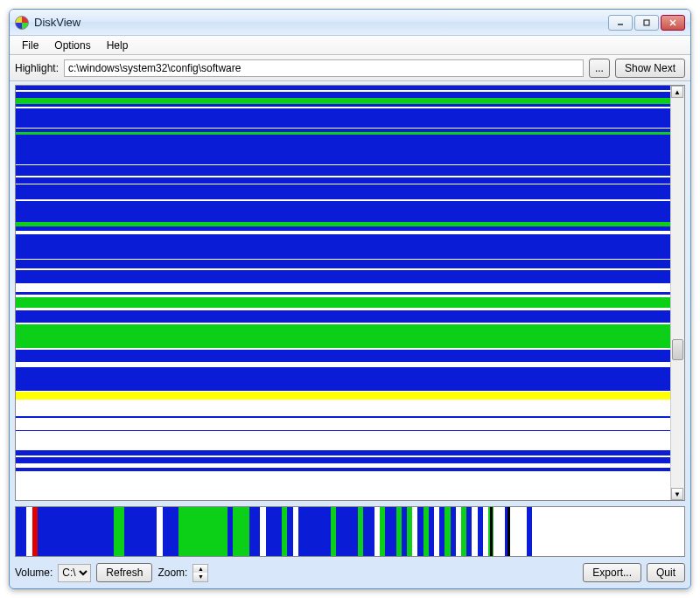 This screenshot has height=598, width=700. I want to click on highlight-input, so click(324, 68).